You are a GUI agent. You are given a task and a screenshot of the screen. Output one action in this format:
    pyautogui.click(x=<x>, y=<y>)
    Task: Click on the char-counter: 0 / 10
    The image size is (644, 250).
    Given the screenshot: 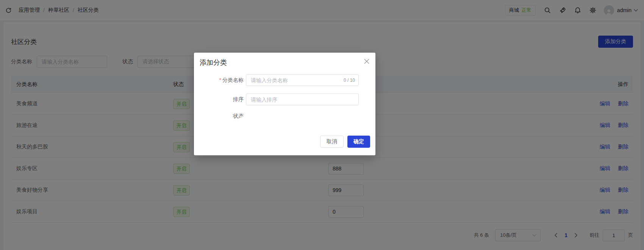 What is the action you would take?
    pyautogui.click(x=349, y=80)
    